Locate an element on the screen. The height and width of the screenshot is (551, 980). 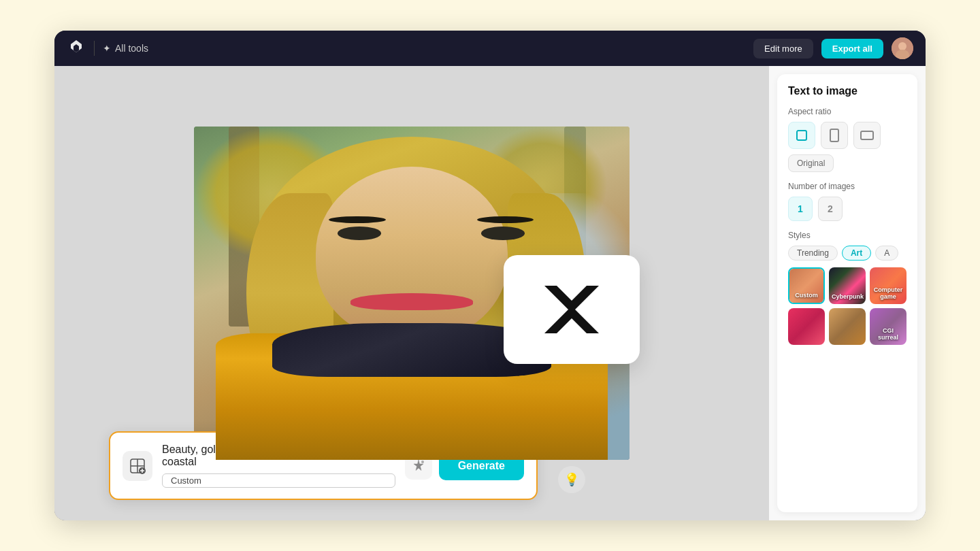
style-grid: Custom Cyberpunk Computer game is located at coordinates (847, 306).